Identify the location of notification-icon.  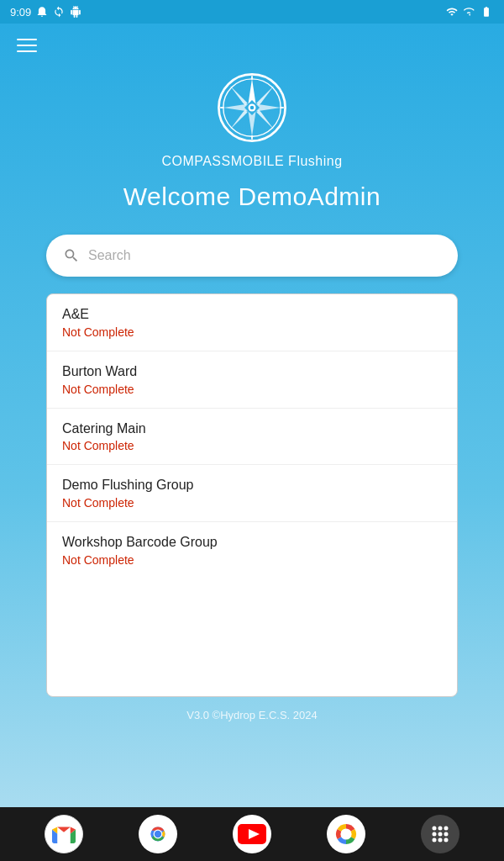
(42, 12).